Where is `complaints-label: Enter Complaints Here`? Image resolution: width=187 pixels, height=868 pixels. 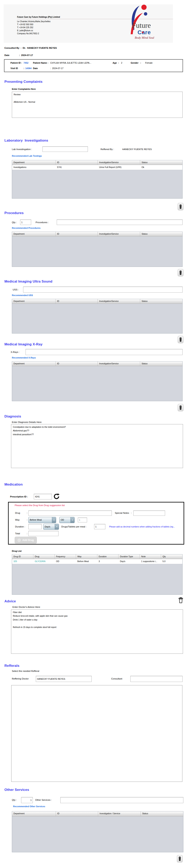 complaints-label: Enter Complaints Here is located at coordinates (24, 89).